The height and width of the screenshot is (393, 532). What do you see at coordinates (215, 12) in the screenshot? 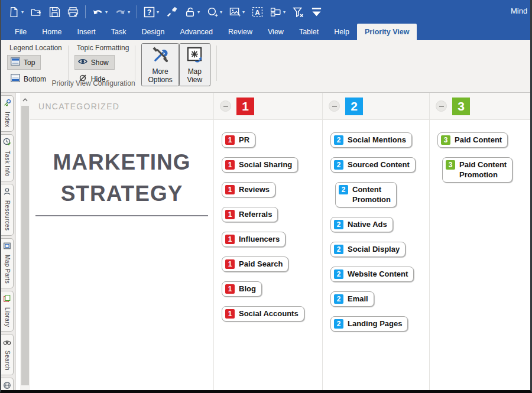
I see `quick-shape-button: ▾` at bounding box center [215, 12].